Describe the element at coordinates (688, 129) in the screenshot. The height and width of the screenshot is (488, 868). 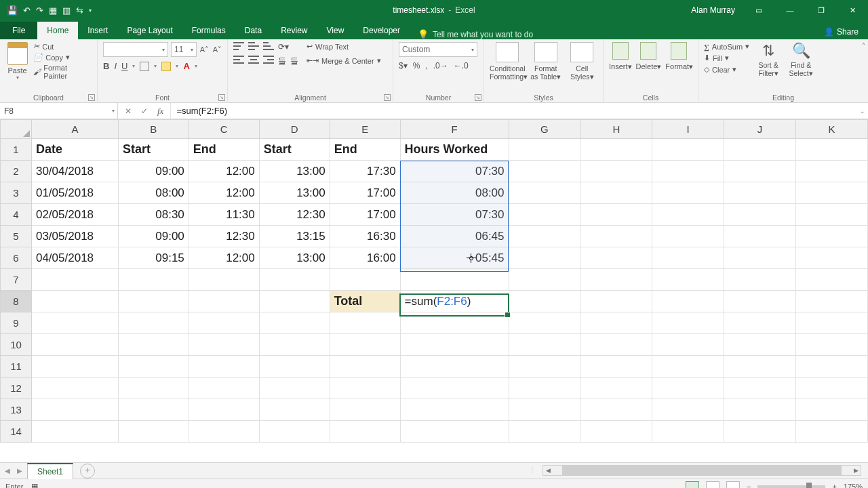
I see `column-header: I` at that location.